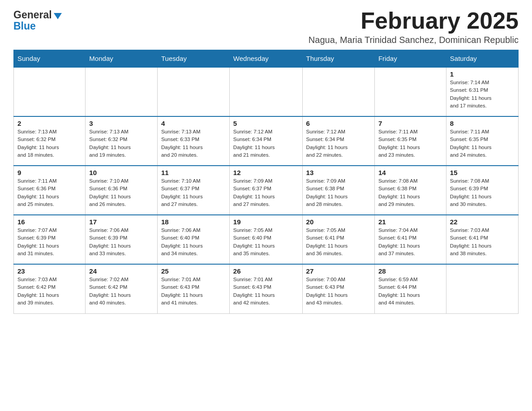 The image size is (532, 411). I want to click on day-info: Sunrise: 7:14 AM Sunset: 6:31 PM Dayligh…, so click(482, 94).